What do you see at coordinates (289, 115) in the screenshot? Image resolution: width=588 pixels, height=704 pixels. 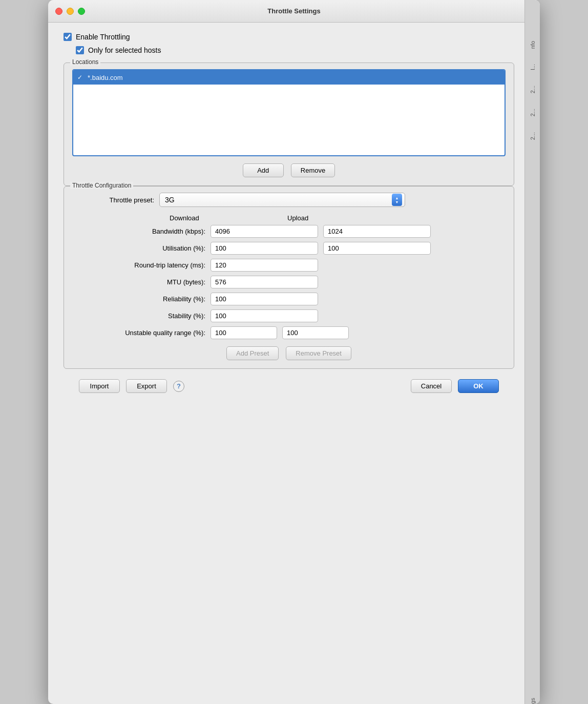 I see `list-empty-area` at bounding box center [289, 115].